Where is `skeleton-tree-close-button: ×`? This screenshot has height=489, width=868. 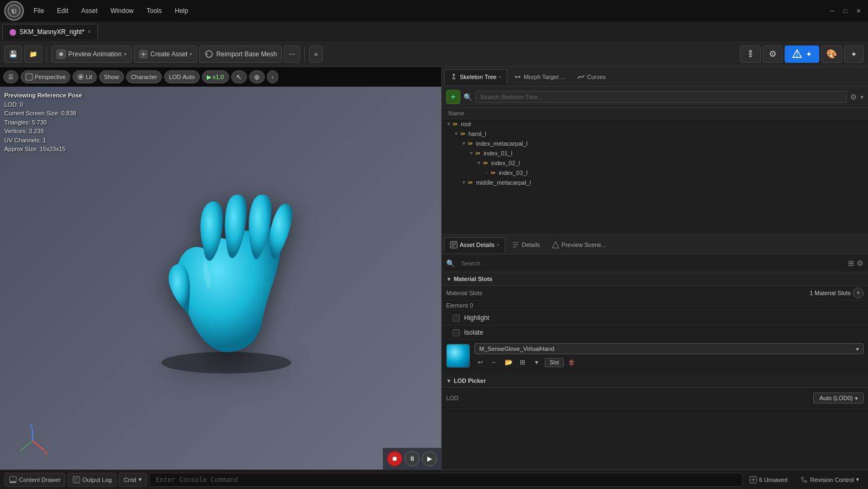 skeleton-tree-close-button: × is located at coordinates (500, 77).